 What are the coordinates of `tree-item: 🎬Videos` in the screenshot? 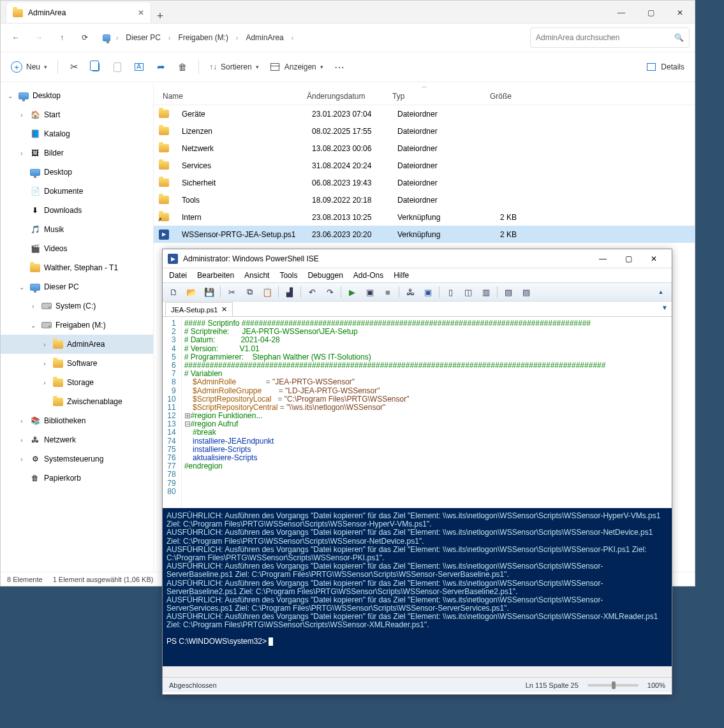 It's located at (77, 249).